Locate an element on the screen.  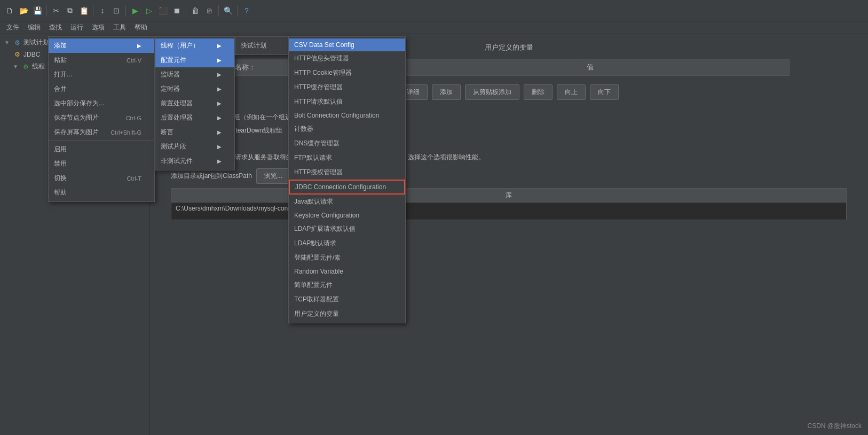
menu-item-tcp-config: TCP取样器配置 is located at coordinates (347, 299).